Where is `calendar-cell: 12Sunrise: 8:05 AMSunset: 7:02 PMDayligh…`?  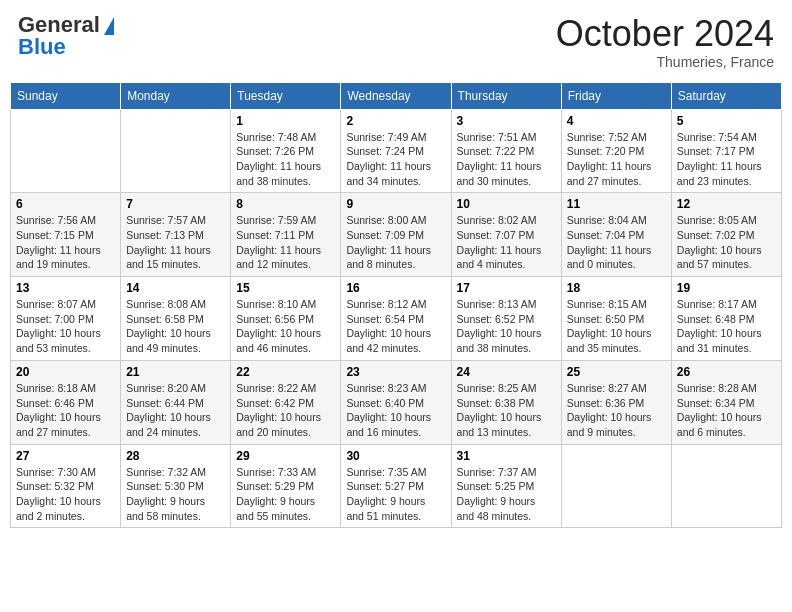
calendar-cell: 12Sunrise: 8:05 AMSunset: 7:02 PMDayligh… is located at coordinates (726, 235).